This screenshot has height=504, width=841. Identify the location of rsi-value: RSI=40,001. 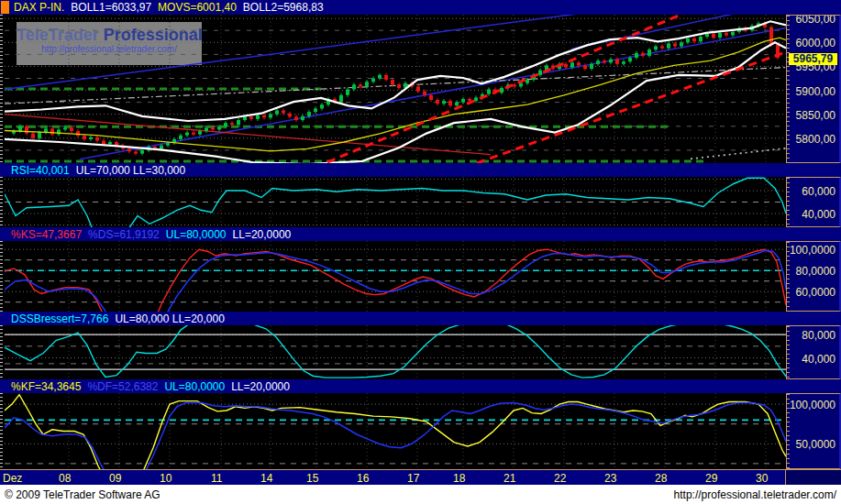
(40, 170).